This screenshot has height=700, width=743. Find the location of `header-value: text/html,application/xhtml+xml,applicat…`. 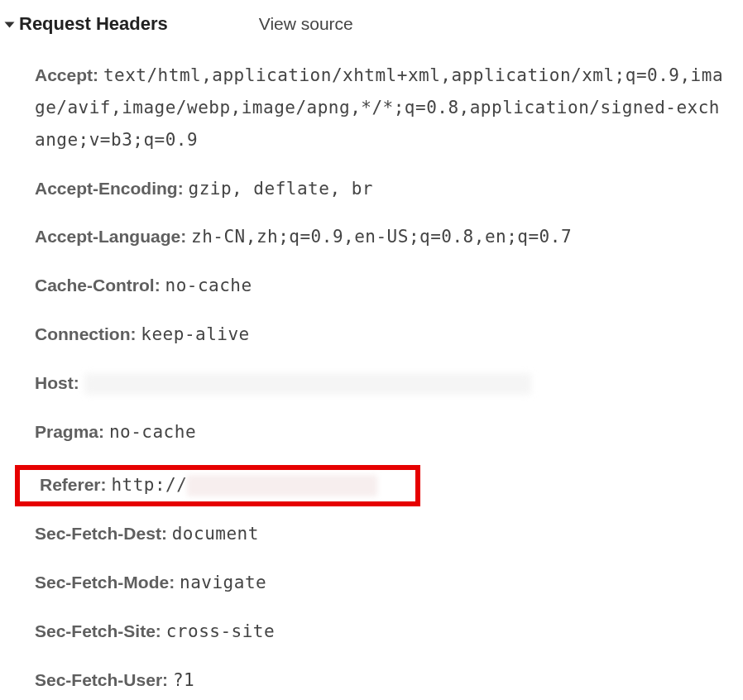

header-value: text/html,application/xhtml+xml,applicat… is located at coordinates (379, 108).